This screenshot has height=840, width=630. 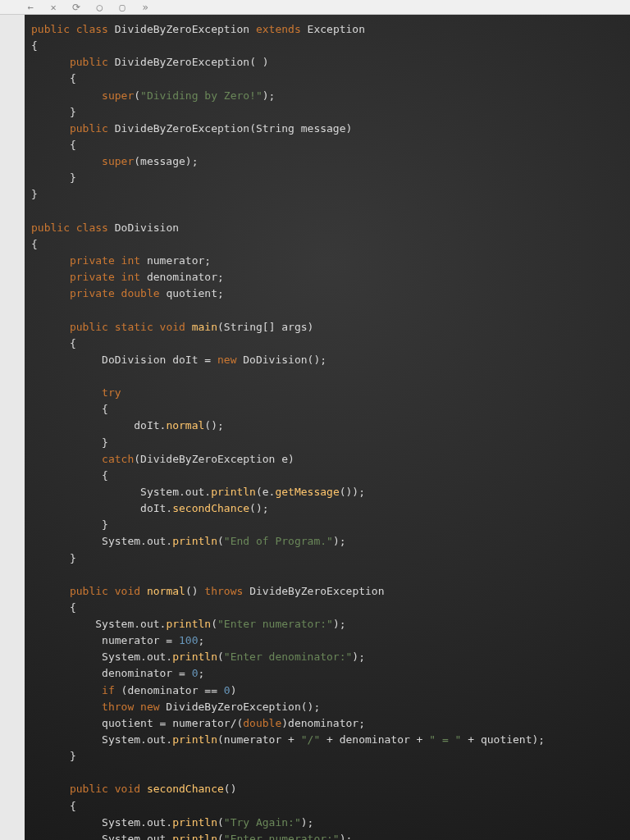 I want to click on code-token: throws, so click(x=223, y=591).